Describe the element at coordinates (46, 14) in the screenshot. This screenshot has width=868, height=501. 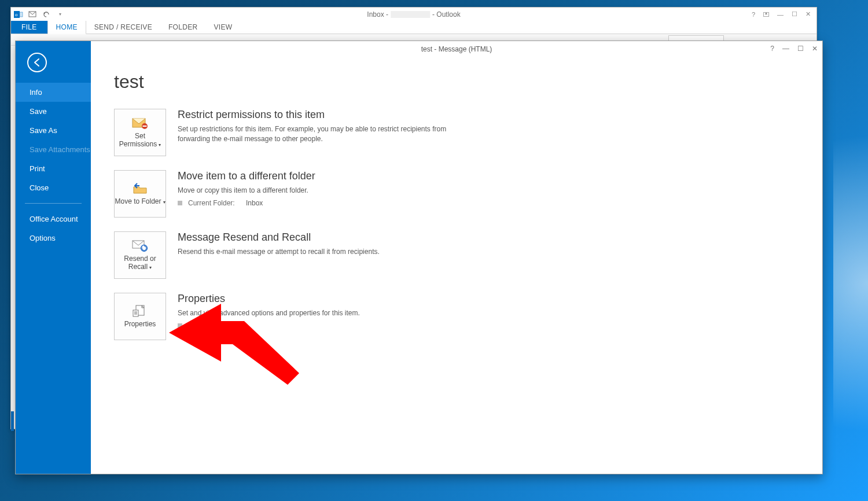
I see `qat-undo-icon` at that location.